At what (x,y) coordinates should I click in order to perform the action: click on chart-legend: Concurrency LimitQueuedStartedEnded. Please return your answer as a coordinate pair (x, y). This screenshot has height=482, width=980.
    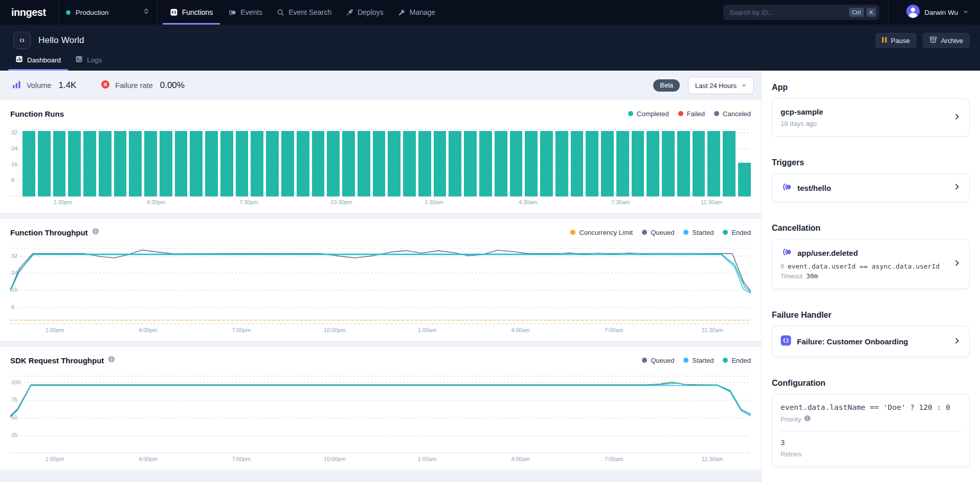
    Looking at the image, I should click on (661, 232).